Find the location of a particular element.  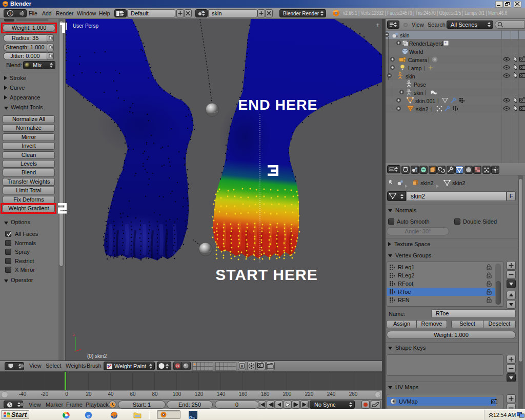

svg-text: R is located at coordinates (242, 366).